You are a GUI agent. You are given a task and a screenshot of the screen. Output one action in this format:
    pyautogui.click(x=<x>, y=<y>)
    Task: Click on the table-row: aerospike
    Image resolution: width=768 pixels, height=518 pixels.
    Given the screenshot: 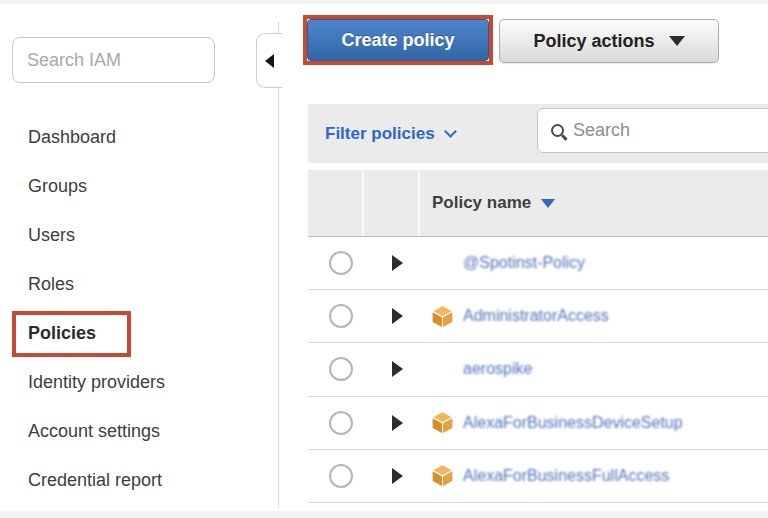 What is the action you would take?
    pyautogui.click(x=538, y=370)
    